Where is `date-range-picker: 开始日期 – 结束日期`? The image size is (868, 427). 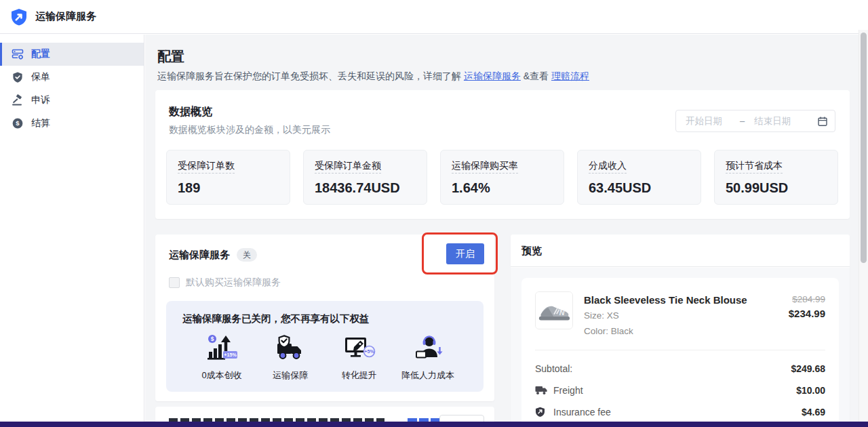
date-range-picker: 开始日期 – 结束日期 is located at coordinates (755, 121).